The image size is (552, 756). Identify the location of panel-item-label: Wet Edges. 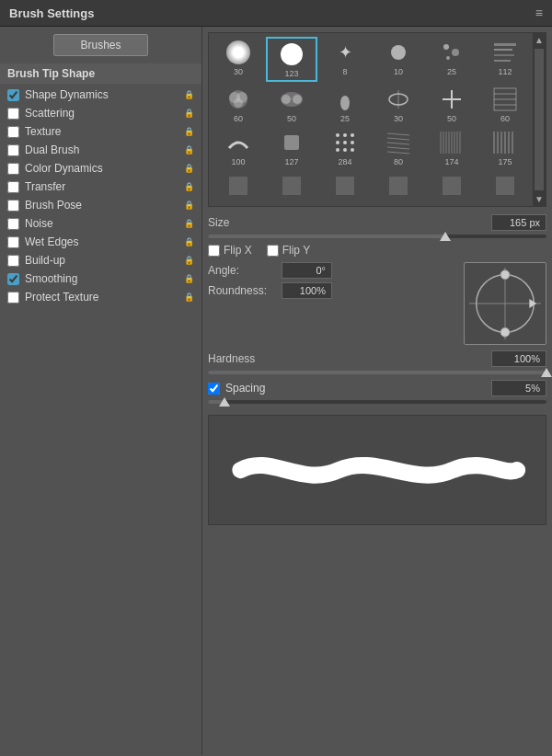
(103, 242).